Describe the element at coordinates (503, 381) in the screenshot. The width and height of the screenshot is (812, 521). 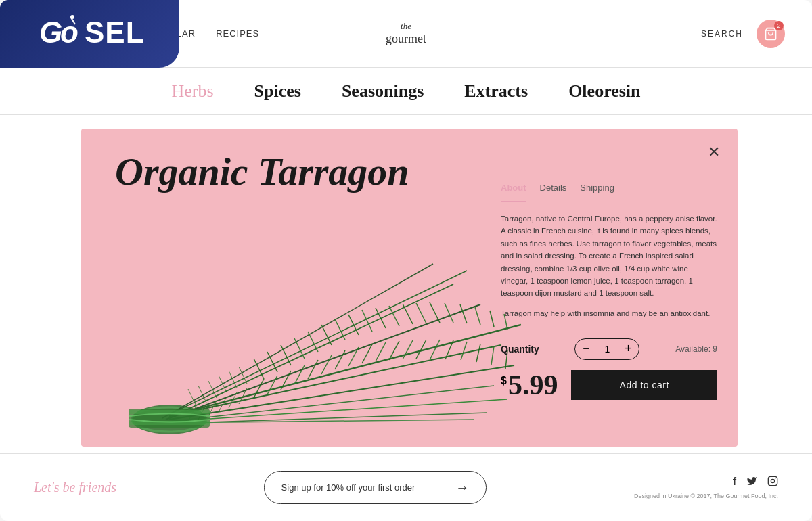
I see `price-dollar: $` at that location.